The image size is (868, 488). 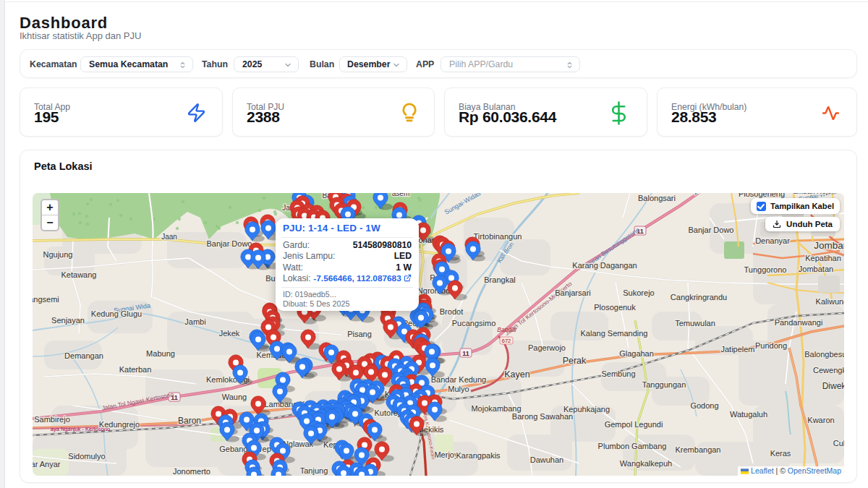 What do you see at coordinates (314, 471) in the screenshot?
I see `svg-text: Tanjung` at bounding box center [314, 471].